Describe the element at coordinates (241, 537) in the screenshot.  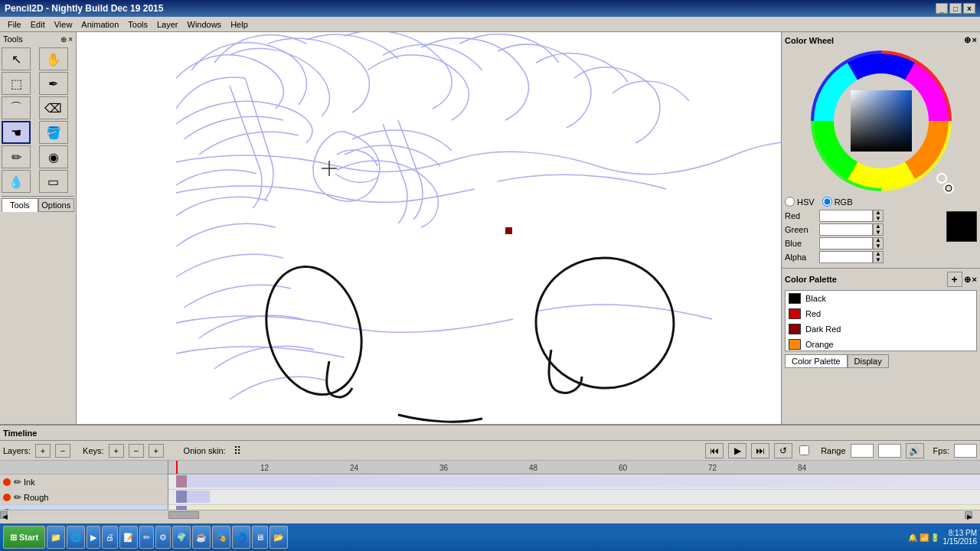
I see `taskbar-chrome-btn: 🔵` at that location.